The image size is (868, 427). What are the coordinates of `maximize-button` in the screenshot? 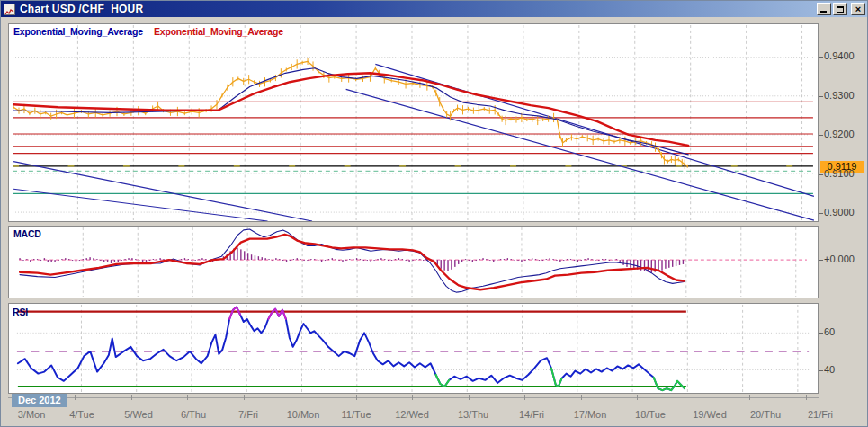 It's located at (840, 9).